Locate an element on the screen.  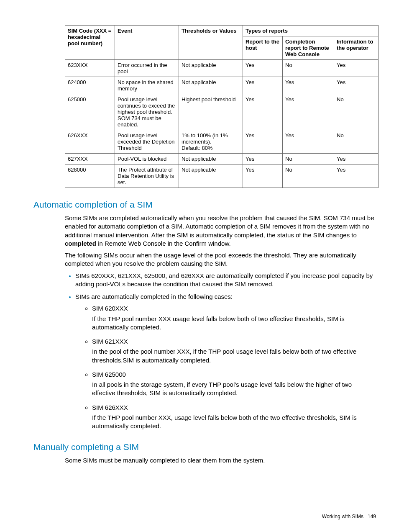
col-info-operator: Information to the operator is located at coordinates (356, 48).